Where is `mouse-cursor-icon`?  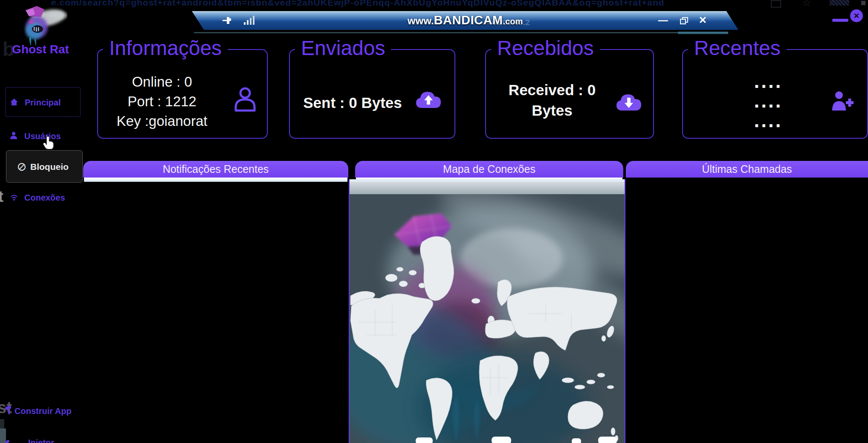
mouse-cursor-icon is located at coordinates (49, 144).